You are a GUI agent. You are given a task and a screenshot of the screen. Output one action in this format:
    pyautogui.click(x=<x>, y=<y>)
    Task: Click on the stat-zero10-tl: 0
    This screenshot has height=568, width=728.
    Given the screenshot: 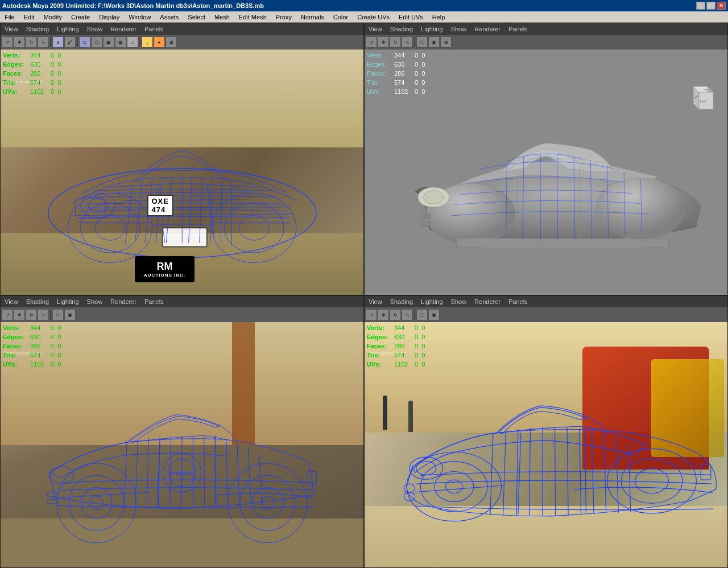 What is the action you would take?
    pyautogui.click(x=59, y=92)
    